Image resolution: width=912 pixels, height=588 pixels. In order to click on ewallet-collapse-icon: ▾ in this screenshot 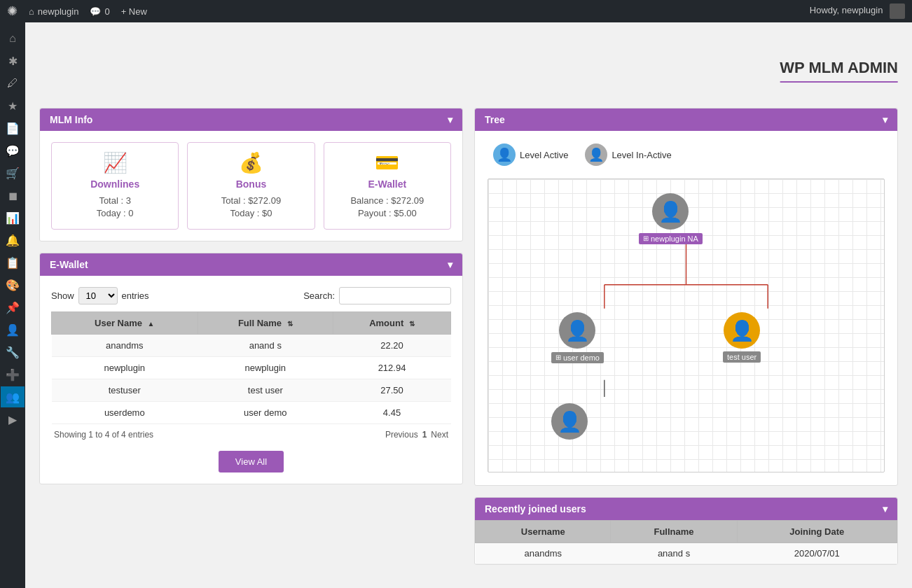, I will do `click(450, 265)`.